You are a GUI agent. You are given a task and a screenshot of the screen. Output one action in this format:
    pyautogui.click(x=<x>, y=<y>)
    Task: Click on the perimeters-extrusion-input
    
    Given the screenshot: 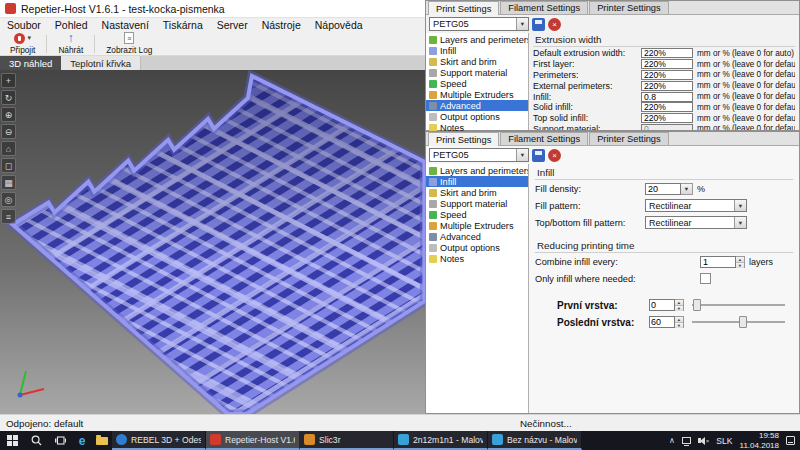 What is the action you would take?
    pyautogui.click(x=667, y=75)
    